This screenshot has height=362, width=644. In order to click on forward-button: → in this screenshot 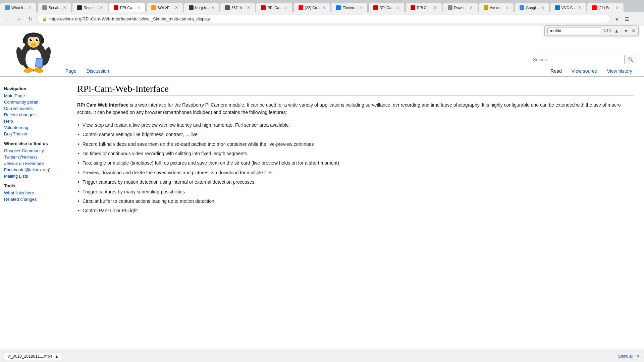, I will do `click(19, 19)`.